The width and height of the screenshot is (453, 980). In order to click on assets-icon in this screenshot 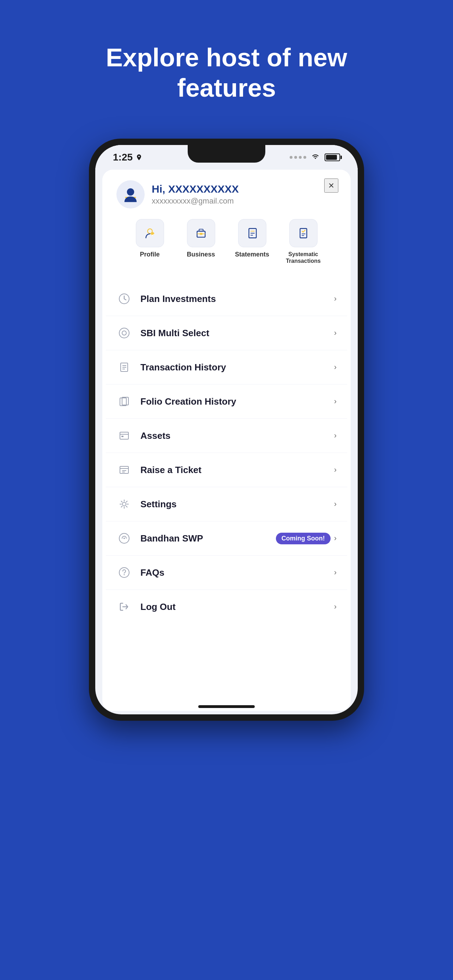, I will do `click(124, 436)`.